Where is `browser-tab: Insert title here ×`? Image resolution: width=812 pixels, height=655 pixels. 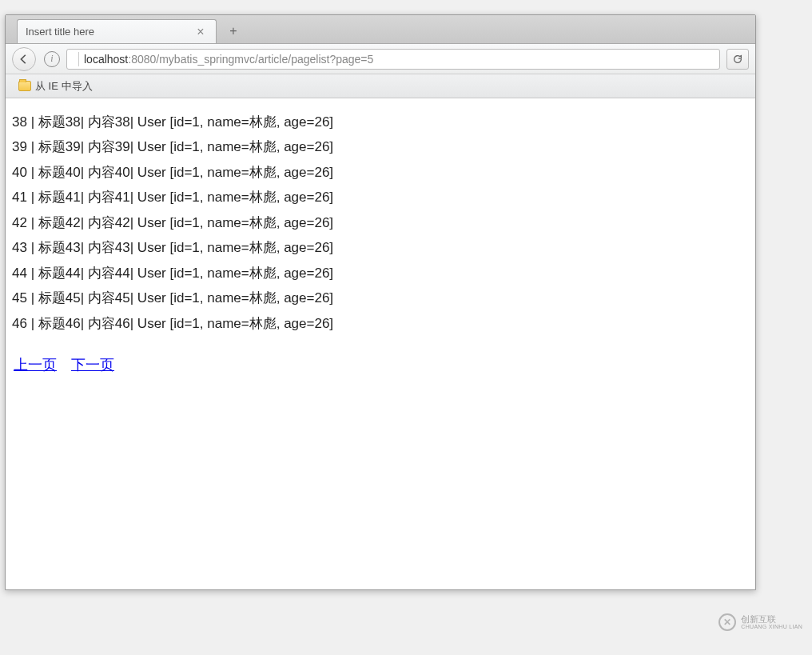
browser-tab: Insert title here × is located at coordinates (117, 31).